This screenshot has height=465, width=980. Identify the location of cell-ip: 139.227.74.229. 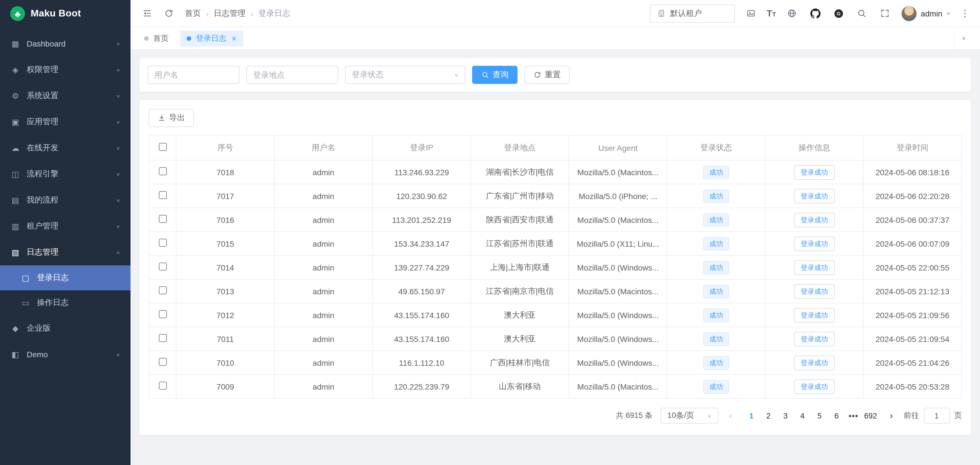
(422, 268).